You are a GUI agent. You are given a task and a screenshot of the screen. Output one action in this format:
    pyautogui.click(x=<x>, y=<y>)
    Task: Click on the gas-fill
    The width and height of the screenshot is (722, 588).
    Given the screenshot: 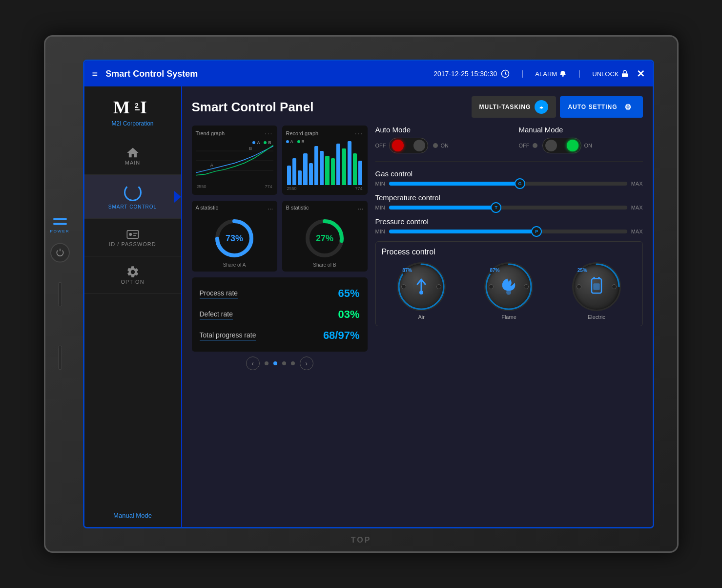 What is the action you would take?
    pyautogui.click(x=454, y=184)
    